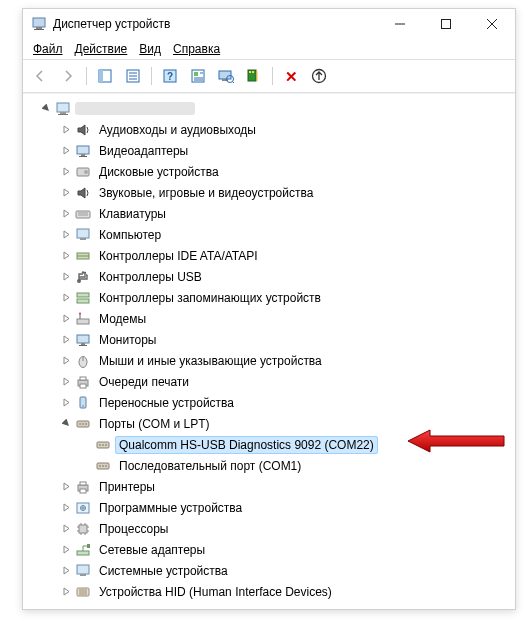 The width and height of the screenshot is (530, 623). I want to click on menu-file: Файл, so click(48, 49).